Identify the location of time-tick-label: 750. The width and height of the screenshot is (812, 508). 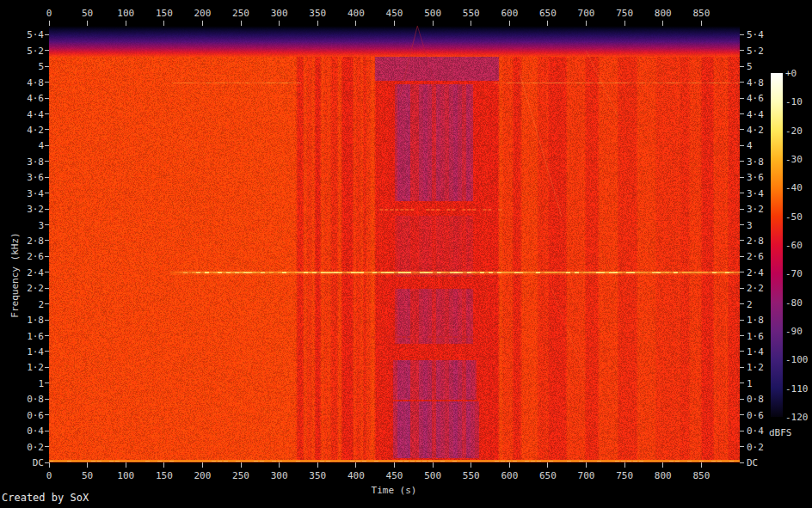
(624, 14).